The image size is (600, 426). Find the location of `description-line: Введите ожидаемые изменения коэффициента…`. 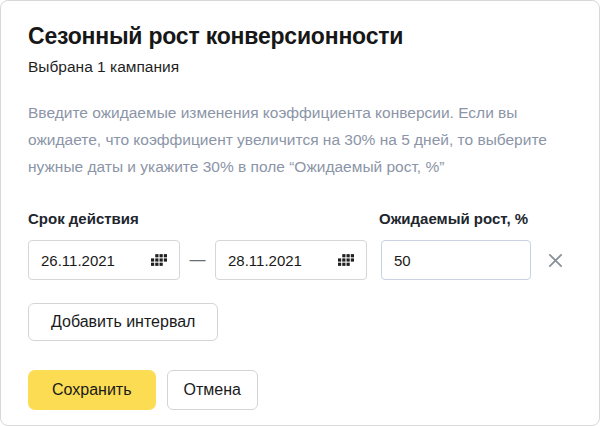

description-line: Введите ожидаемые изменения коэффициента… is located at coordinates (300, 112).